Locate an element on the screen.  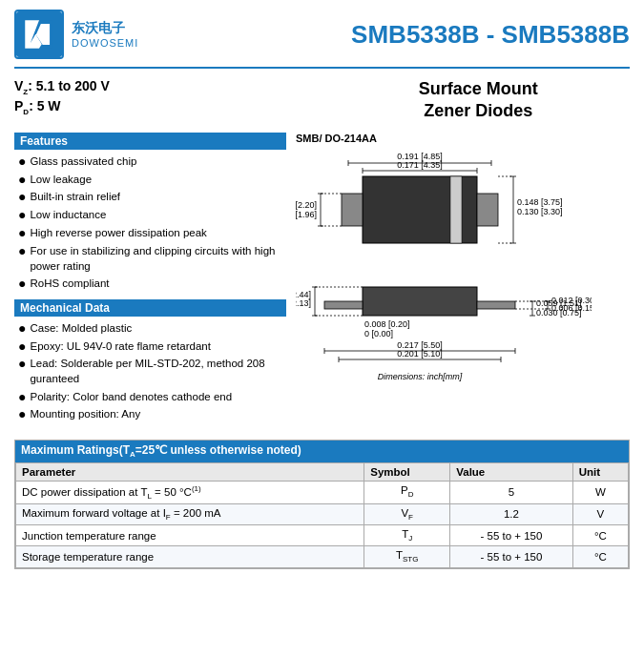
logo-icon is located at coordinates (39, 34).